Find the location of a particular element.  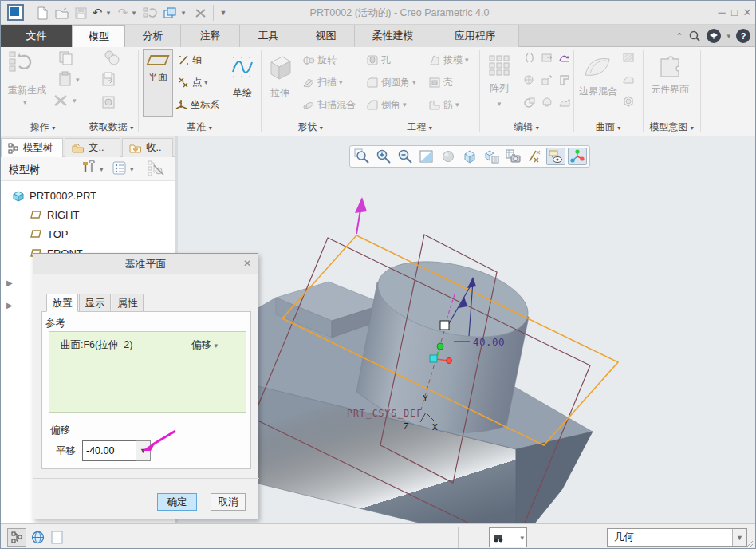

tree-expand-arrow: ▶ is located at coordinates (10, 282).